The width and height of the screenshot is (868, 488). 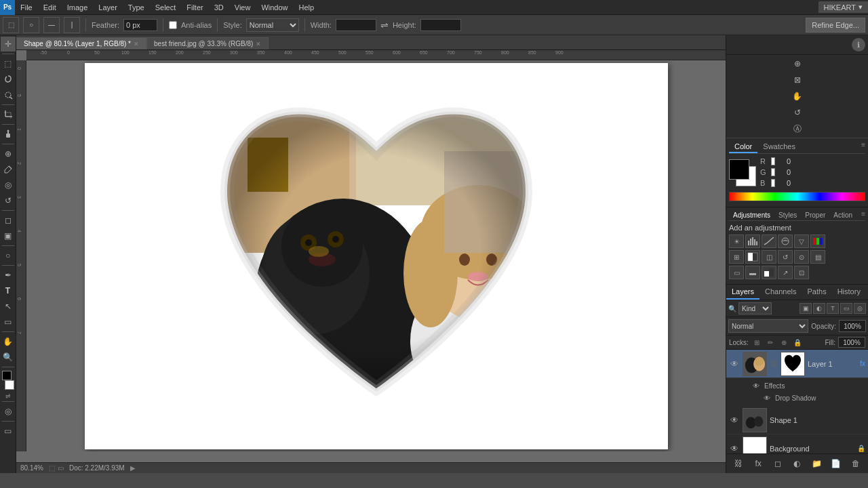 What do you see at coordinates (8, 220) in the screenshot?
I see `eraser-tool: ◻` at bounding box center [8, 220].